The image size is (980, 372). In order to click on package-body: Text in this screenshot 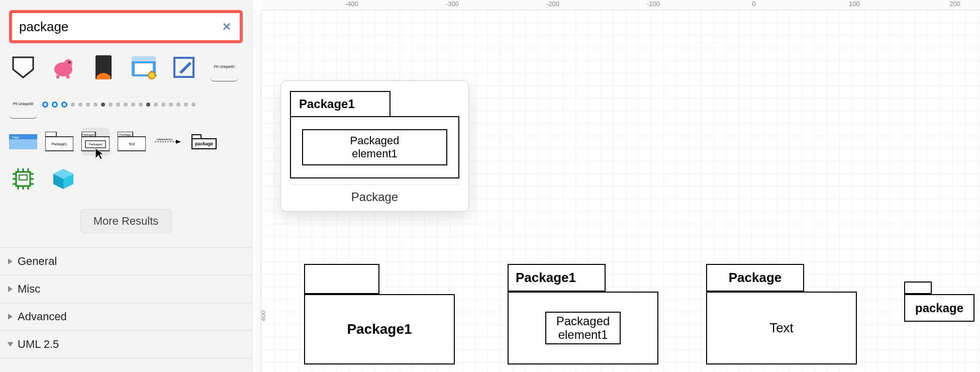, I will do `click(781, 328)`.